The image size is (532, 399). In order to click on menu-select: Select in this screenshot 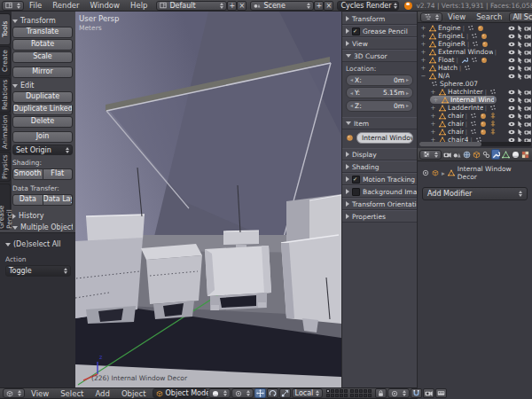, I will do `click(72, 394)`.